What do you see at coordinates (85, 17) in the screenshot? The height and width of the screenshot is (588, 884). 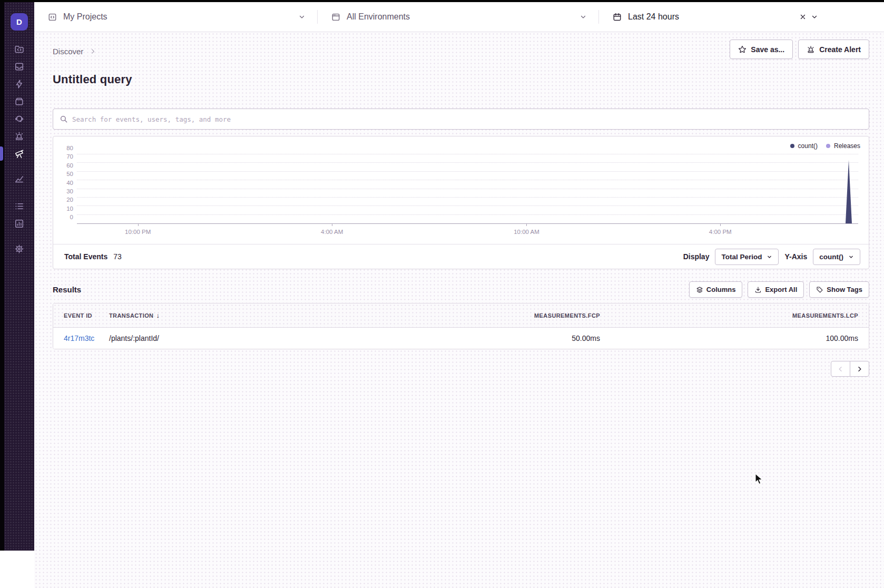 I see `project-selector-label: My Projects` at bounding box center [85, 17].